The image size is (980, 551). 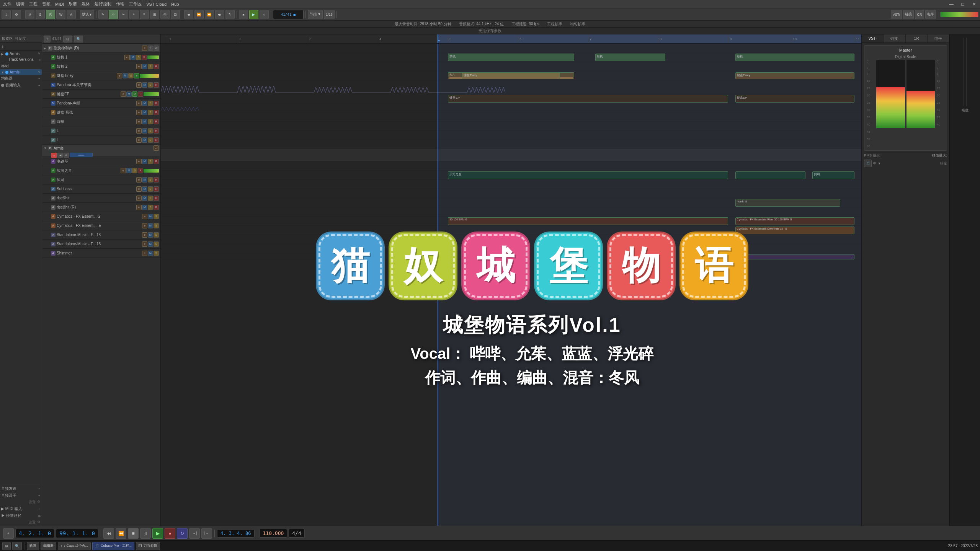 What do you see at coordinates (47, 39) in the screenshot?
I see `add-track-btn: +` at bounding box center [47, 39].